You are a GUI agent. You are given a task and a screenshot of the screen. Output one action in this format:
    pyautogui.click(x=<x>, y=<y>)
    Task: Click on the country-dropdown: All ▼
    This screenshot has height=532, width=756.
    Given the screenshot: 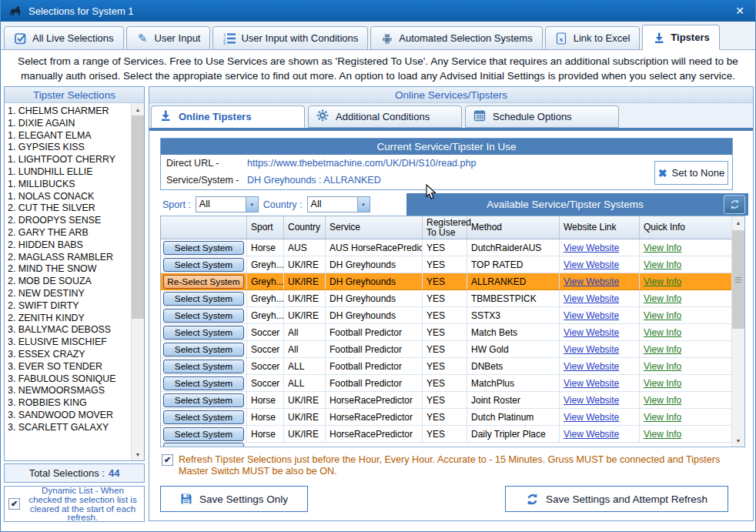 What is the action you would take?
    pyautogui.click(x=339, y=205)
    